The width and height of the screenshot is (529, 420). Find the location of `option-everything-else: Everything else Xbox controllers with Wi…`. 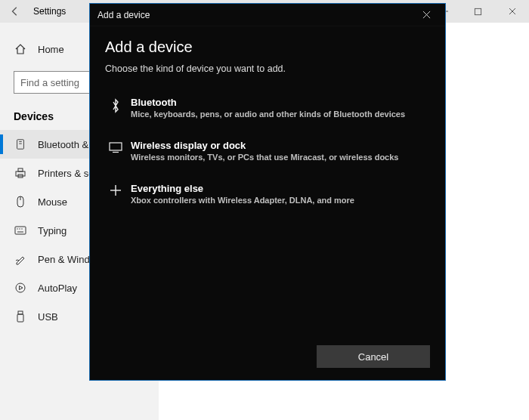

option-everything-else: Everything else Xbox controllers with Wi… is located at coordinates (268, 193).